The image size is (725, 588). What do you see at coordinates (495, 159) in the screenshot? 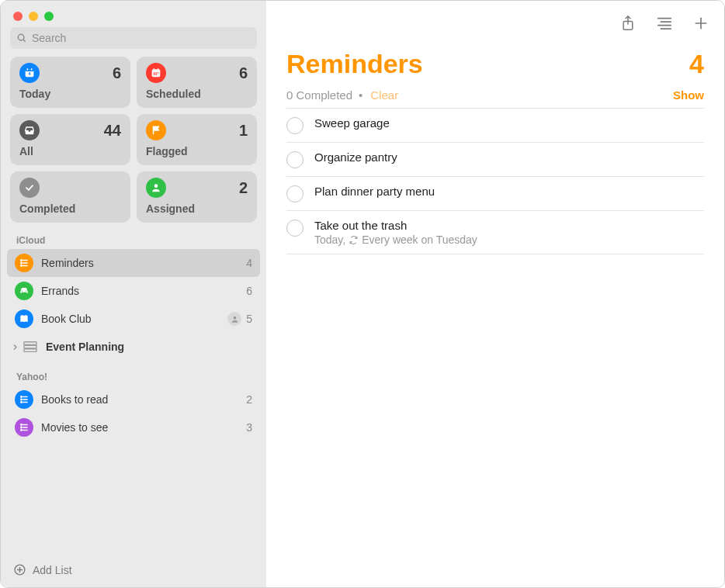
I see `reminder-item: Organize pantry` at bounding box center [495, 159].